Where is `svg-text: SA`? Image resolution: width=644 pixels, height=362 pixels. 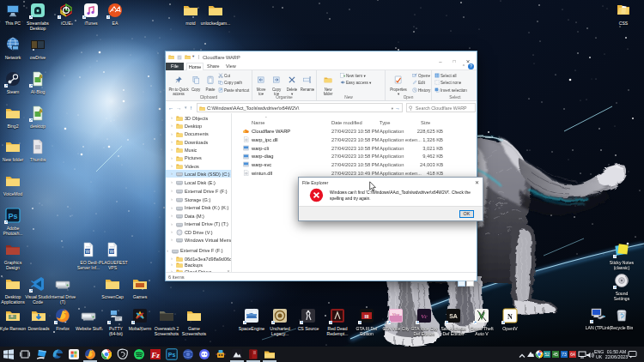
svg-text: SA is located at coordinates (453, 316).